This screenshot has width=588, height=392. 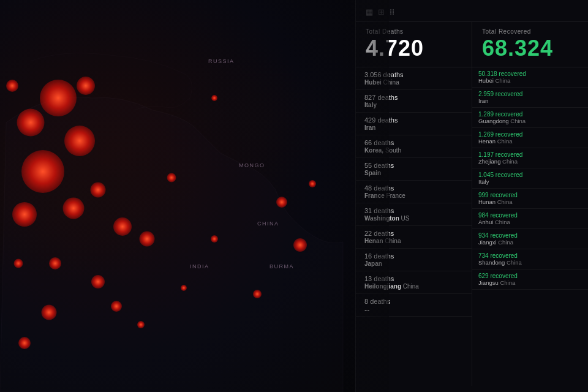 What do you see at coordinates (414, 102) in the screenshot?
I see `death-list-item: 827 deaths Italy` at bounding box center [414, 102].